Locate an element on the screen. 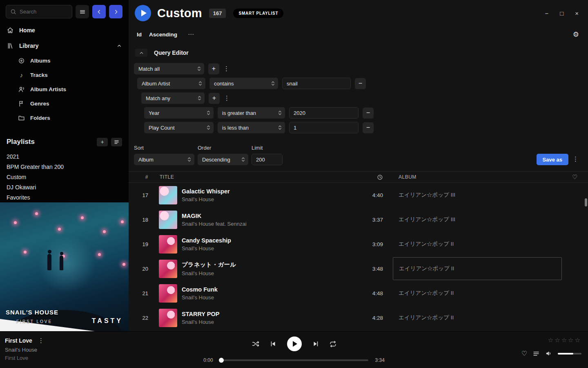 This screenshot has height=368, width=588. sort-field-button: Id is located at coordinates (139, 34).